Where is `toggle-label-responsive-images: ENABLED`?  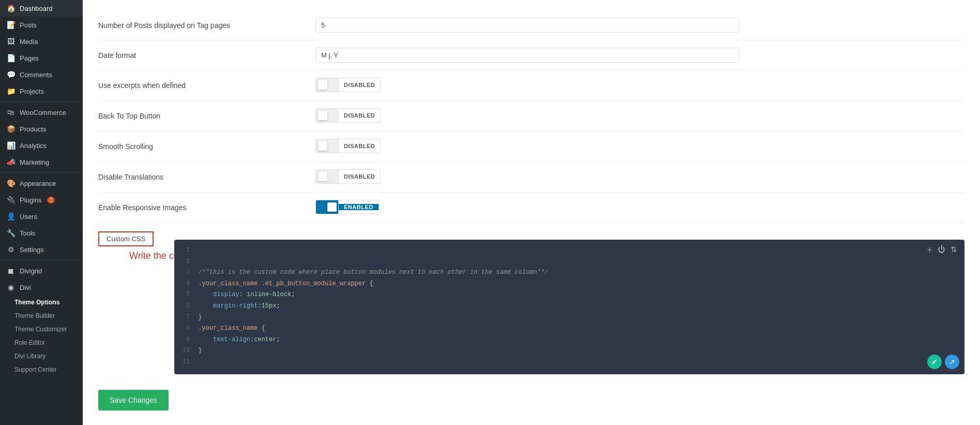 toggle-label-responsive-images: ENABLED is located at coordinates (359, 207).